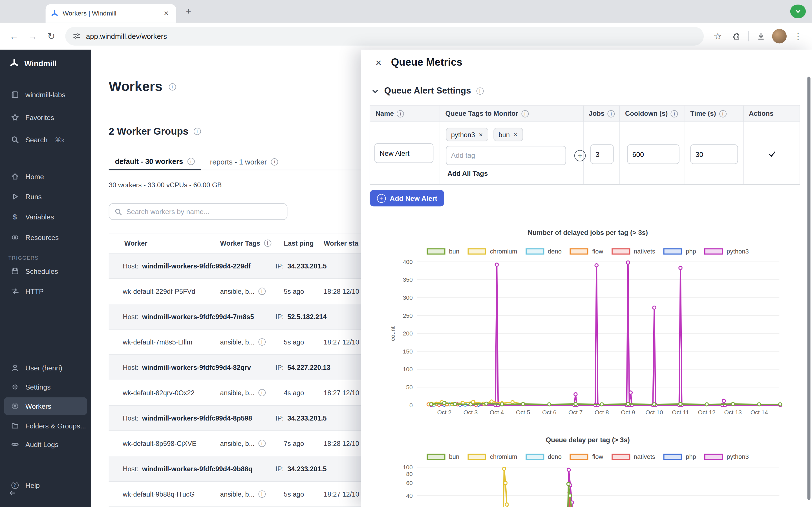 The image size is (812, 507). I want to click on sidebar-item-settings: Settings, so click(46, 387).